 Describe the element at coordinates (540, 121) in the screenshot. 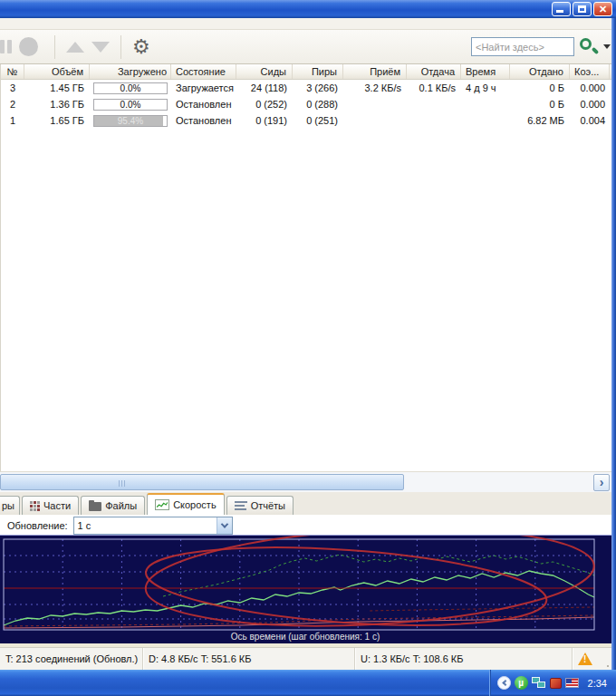

I see `cell-uploaded: 6.82 МБ` at that location.